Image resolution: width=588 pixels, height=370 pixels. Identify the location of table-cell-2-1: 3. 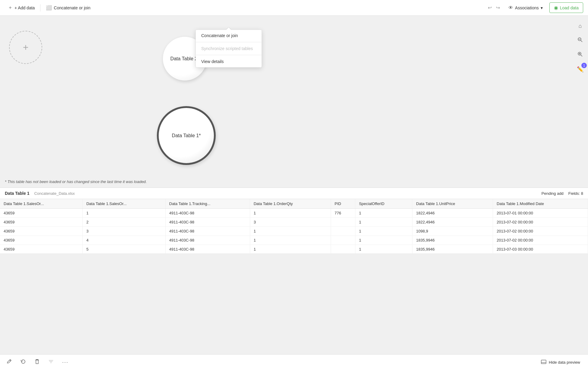
(124, 231).